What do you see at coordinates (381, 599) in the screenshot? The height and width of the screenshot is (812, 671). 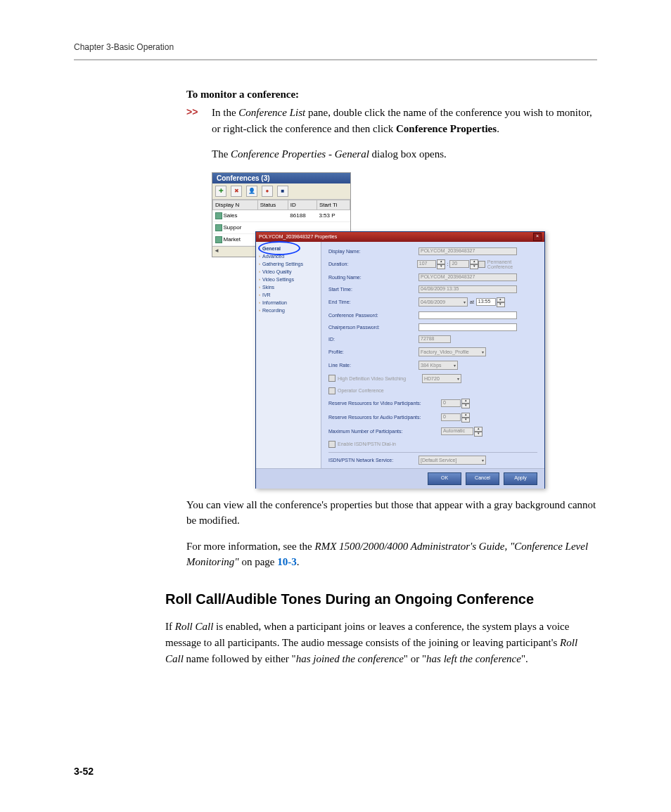 I see `section-heading: Roll Call/Audible Tones During an Ongoin…` at bounding box center [381, 599].